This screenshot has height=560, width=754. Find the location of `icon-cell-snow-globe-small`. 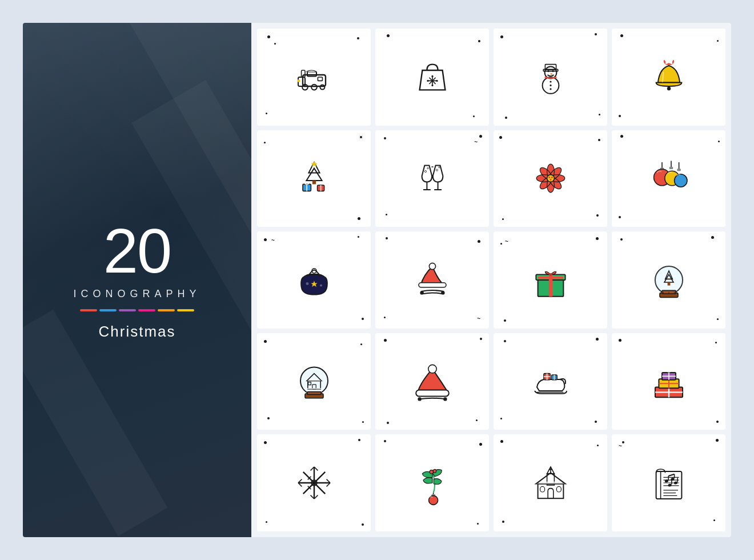

icon-cell-snow-globe-small is located at coordinates (668, 280).